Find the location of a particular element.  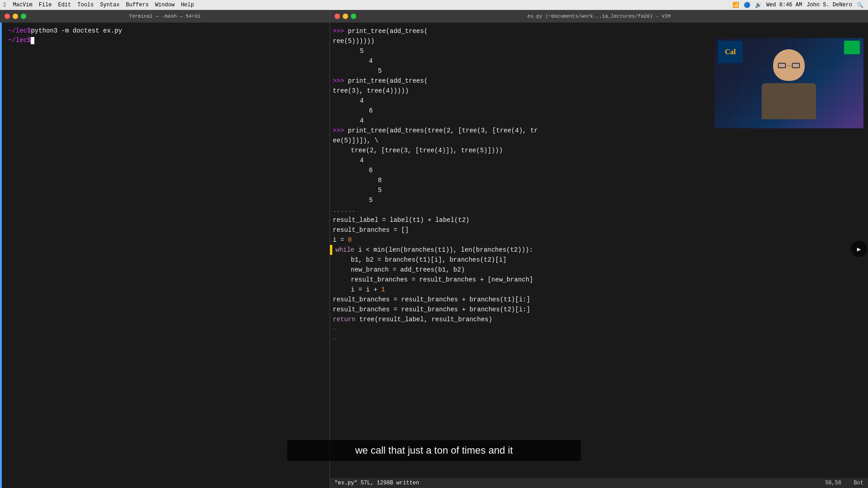

code-line-18: 5 is located at coordinates (599, 200).